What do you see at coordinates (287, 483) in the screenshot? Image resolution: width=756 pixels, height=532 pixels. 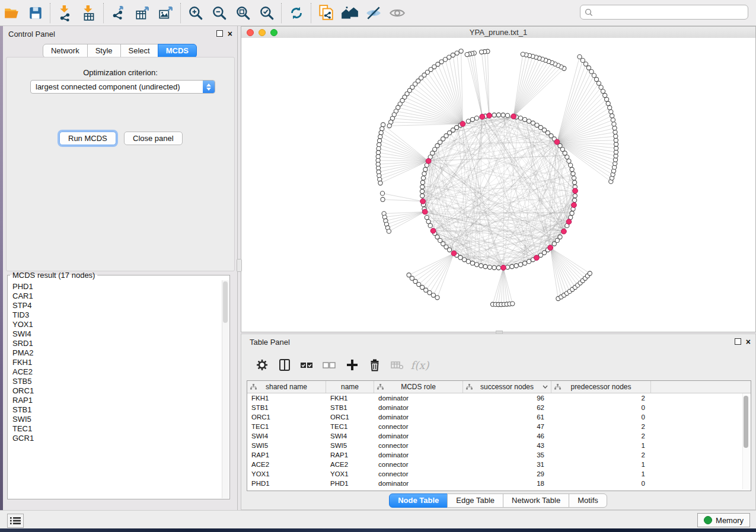 I see `table-cell: PHD1` at bounding box center [287, 483].